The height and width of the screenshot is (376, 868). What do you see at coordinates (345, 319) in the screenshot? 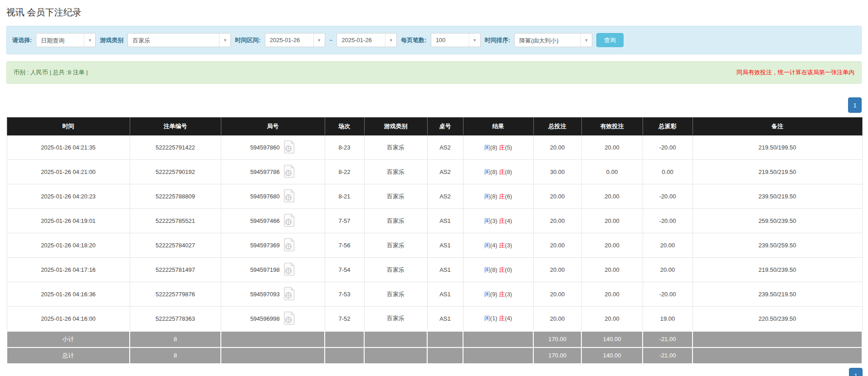
I see `cell-session: 7-52` at bounding box center [345, 319].